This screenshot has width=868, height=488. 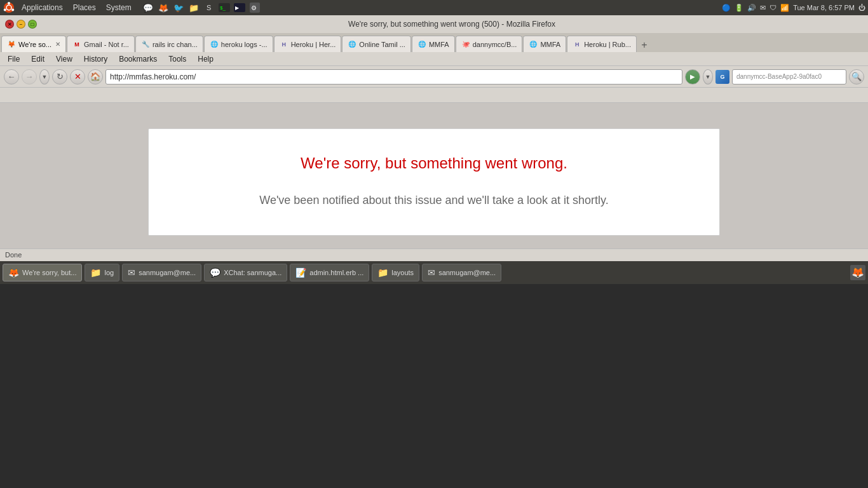 What do you see at coordinates (102, 273) in the screenshot?
I see `taskbar-item-1: 📁 log` at bounding box center [102, 273].